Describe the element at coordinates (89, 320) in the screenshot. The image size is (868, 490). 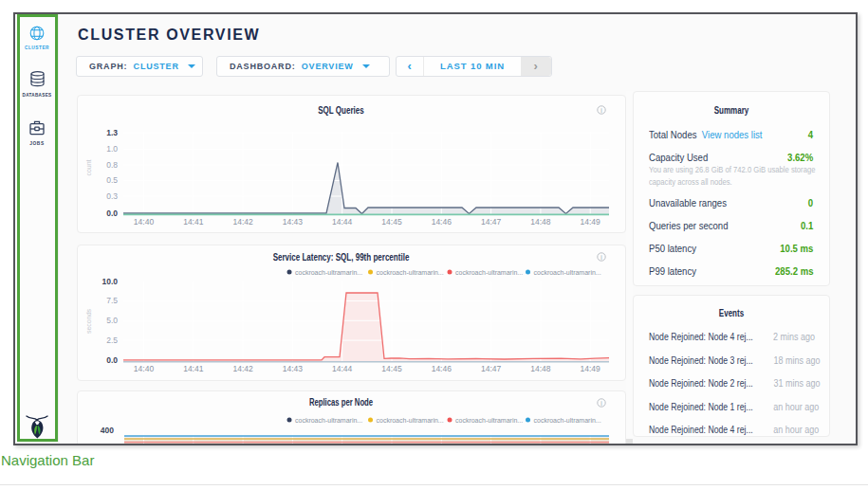
I see `svg-text: seconds` at that location.